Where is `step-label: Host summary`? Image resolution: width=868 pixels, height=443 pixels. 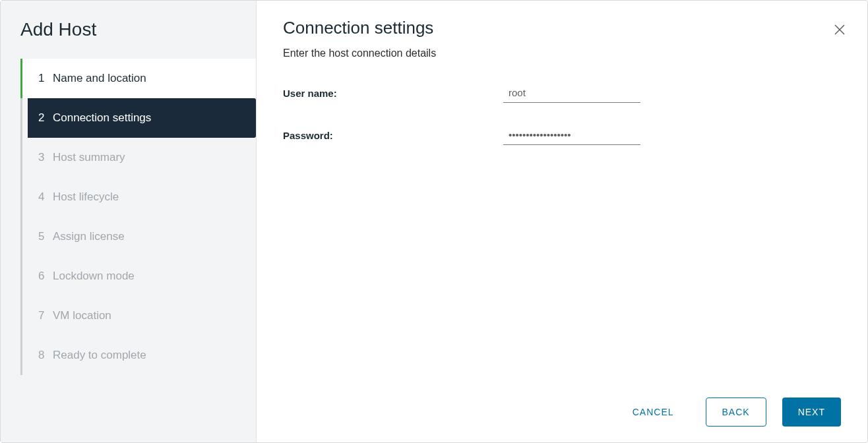
step-label: Host summary is located at coordinates (89, 158).